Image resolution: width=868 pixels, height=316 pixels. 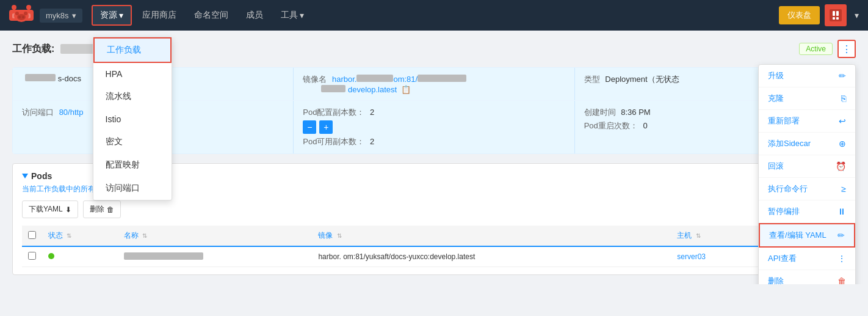 What do you see at coordinates (80, 236) in the screenshot?
I see `table-header-status: 状态 ⇅` at bounding box center [80, 236].